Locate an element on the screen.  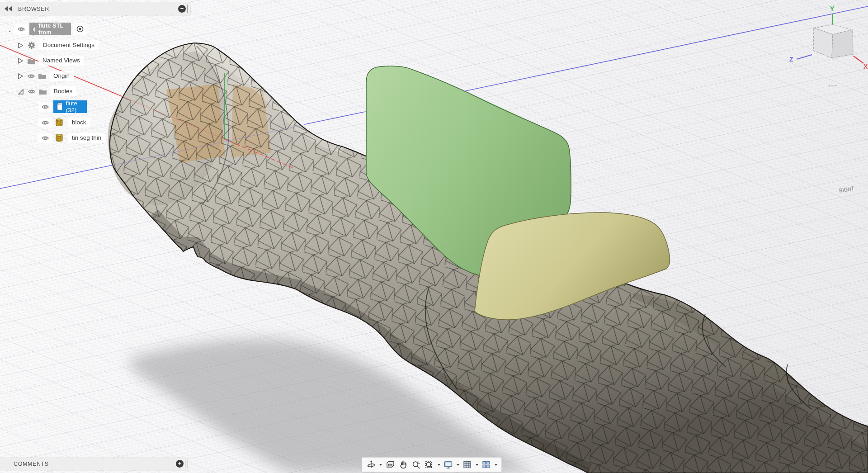
viewports-dropdown-caret is located at coordinates (496, 465).